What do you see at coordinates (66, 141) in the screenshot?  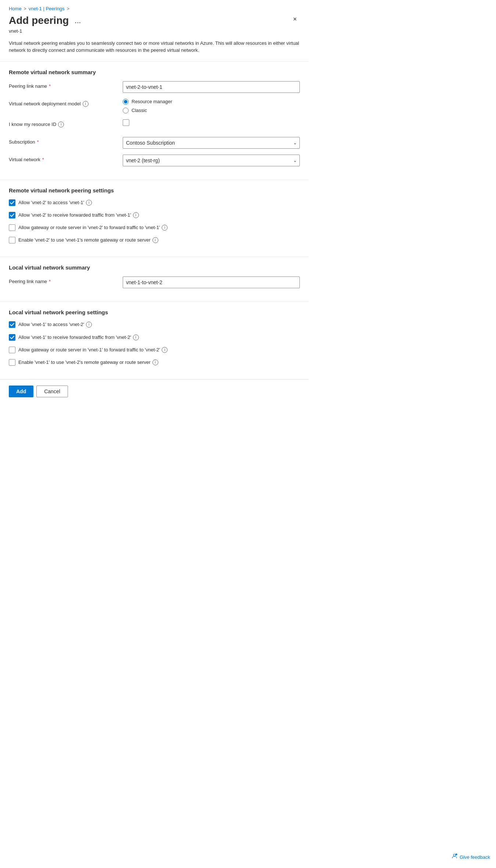 I see `subscription-label: Subscription *` at bounding box center [66, 141].